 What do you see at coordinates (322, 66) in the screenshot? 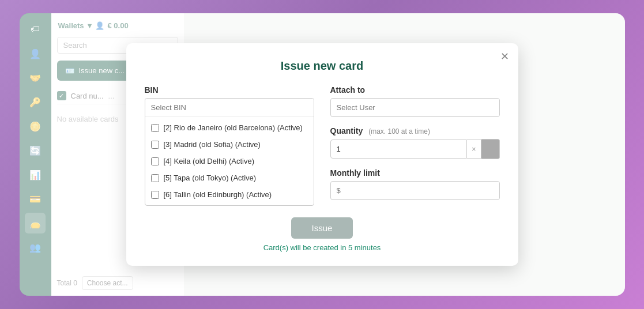
I see `modal-title: Issue new card` at bounding box center [322, 66].